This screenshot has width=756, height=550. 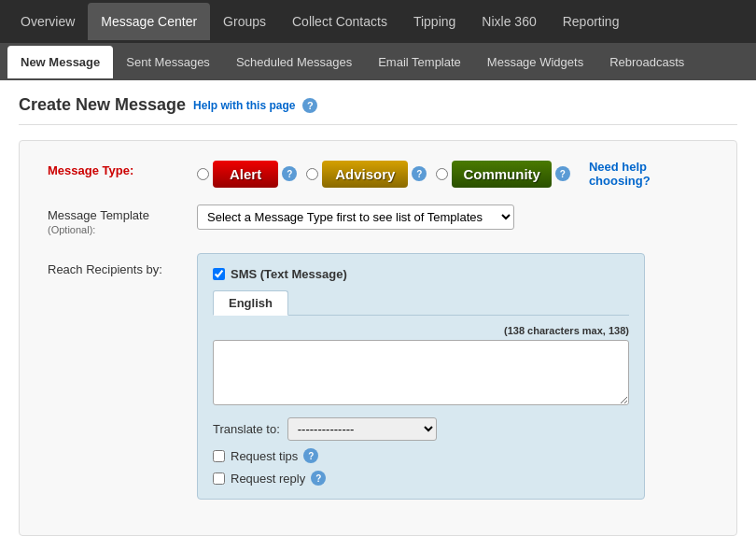 I want to click on advisory-option: Advisory ?, so click(x=366, y=174).